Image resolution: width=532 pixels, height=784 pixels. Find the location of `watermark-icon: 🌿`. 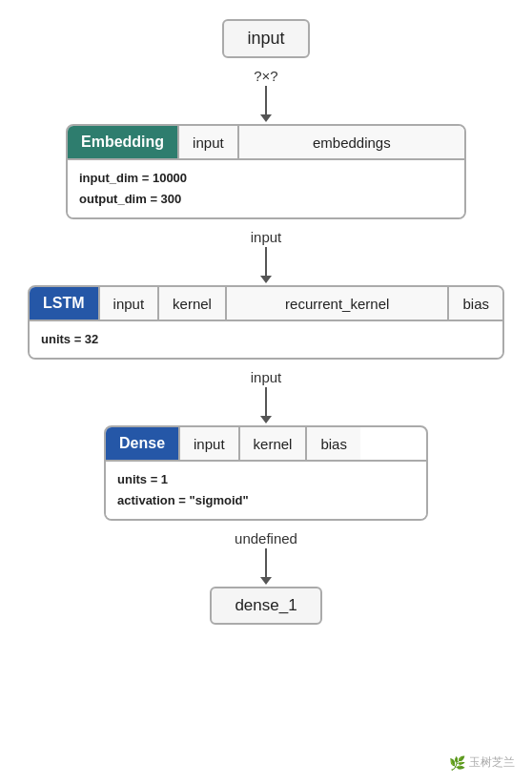

watermark-icon: 🌿 is located at coordinates (458, 763).